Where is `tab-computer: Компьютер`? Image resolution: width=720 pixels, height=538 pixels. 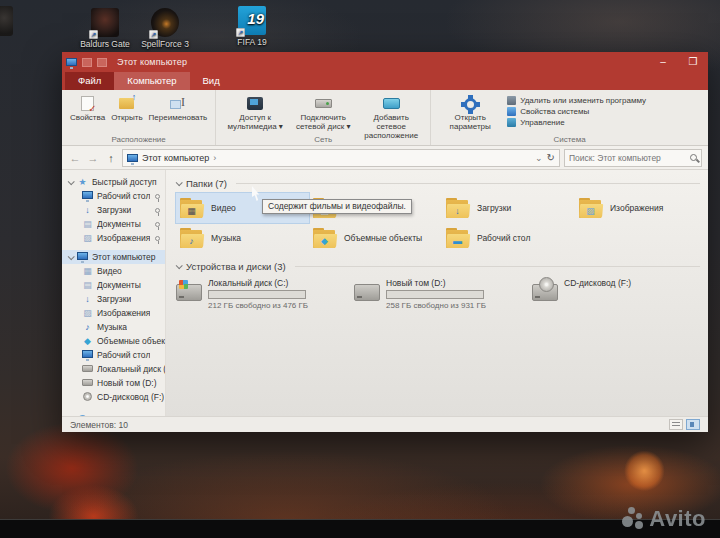 tab-computer: Компьютер is located at coordinates (152, 81).